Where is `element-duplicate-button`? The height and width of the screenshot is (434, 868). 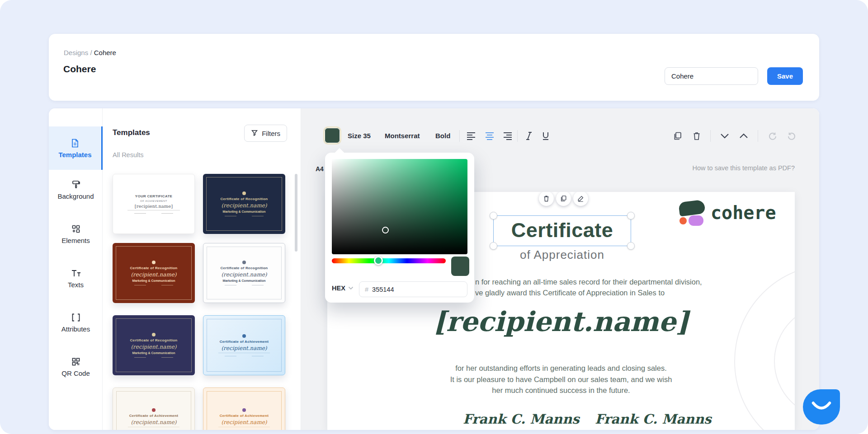 element-duplicate-button is located at coordinates (563, 199).